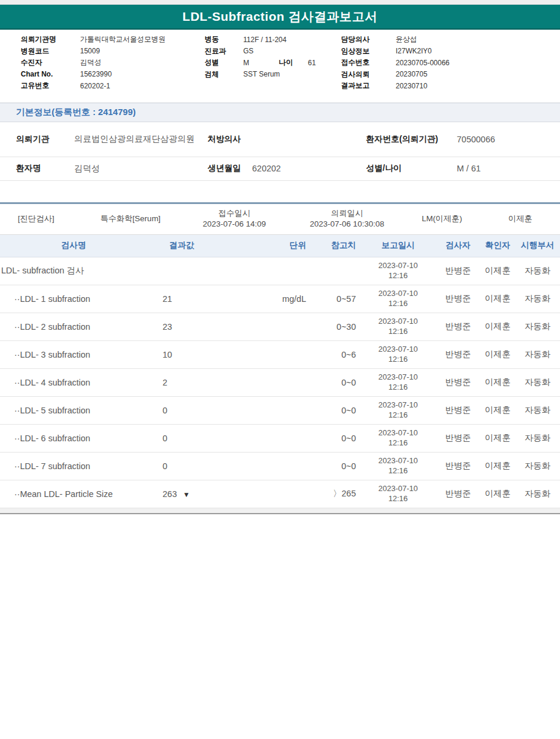 The width and height of the screenshot is (560, 739). I want to click on request-label: 의뢰일시, so click(347, 214).